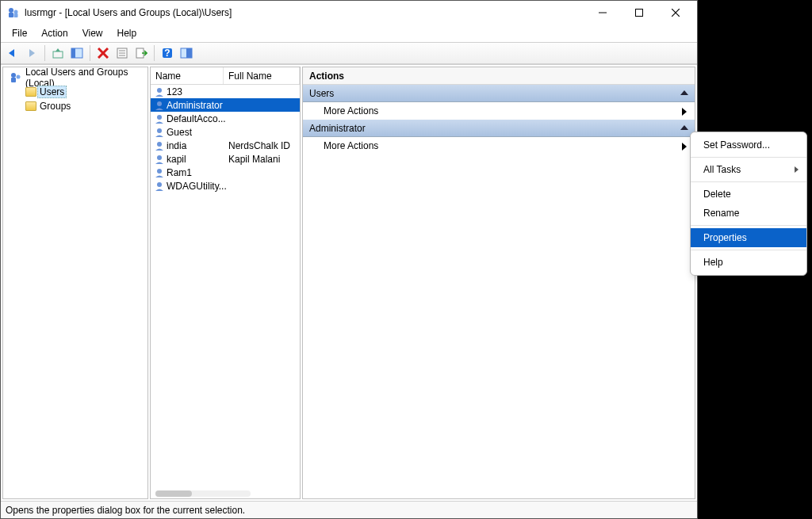 This screenshot has width=812, height=519. Describe the element at coordinates (127, 33) in the screenshot. I see `menu-help: Help` at that location.